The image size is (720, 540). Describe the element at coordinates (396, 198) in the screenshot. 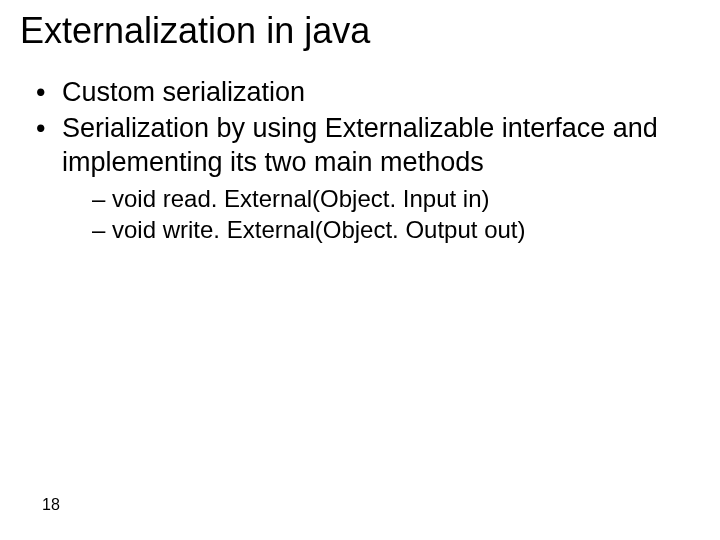

I see `sub-list-item: void read. External(Object. Input in)` at that location.